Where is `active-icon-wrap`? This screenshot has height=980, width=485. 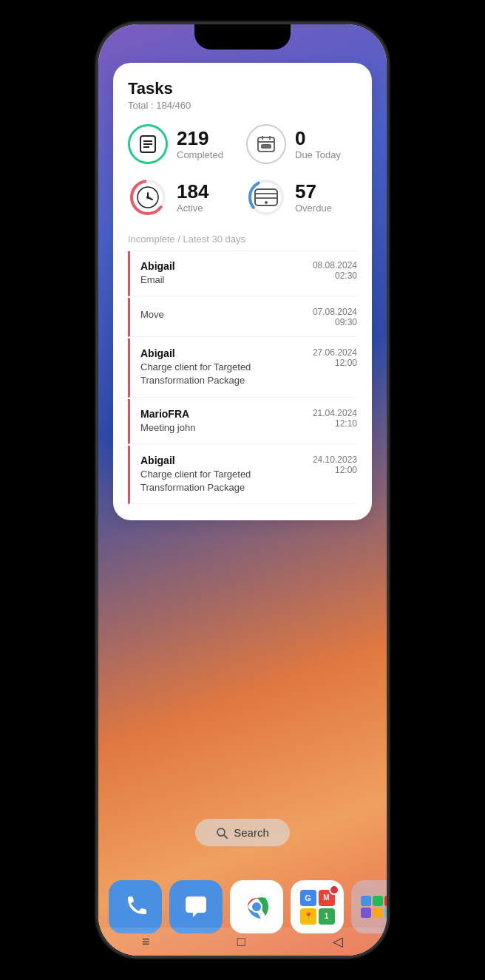 active-icon-wrap is located at coordinates (148, 197).